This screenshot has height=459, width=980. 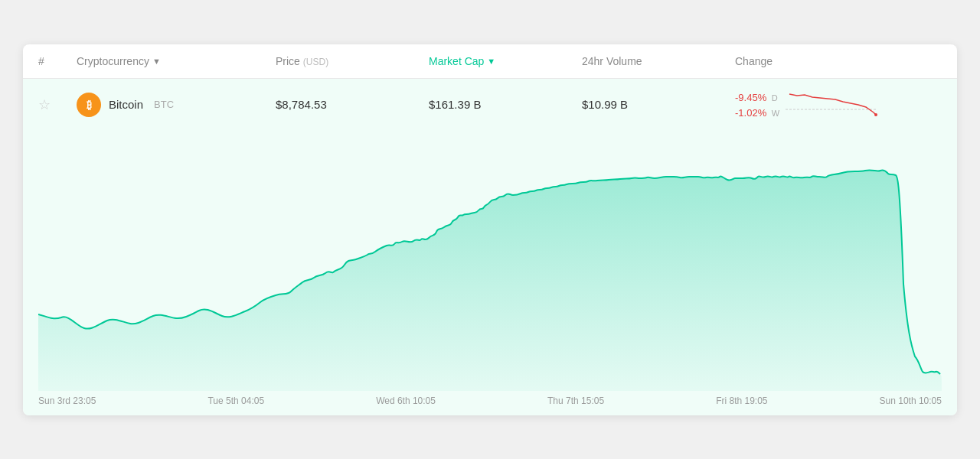 I want to click on crypto-name: Bitcoin, so click(x=126, y=104).